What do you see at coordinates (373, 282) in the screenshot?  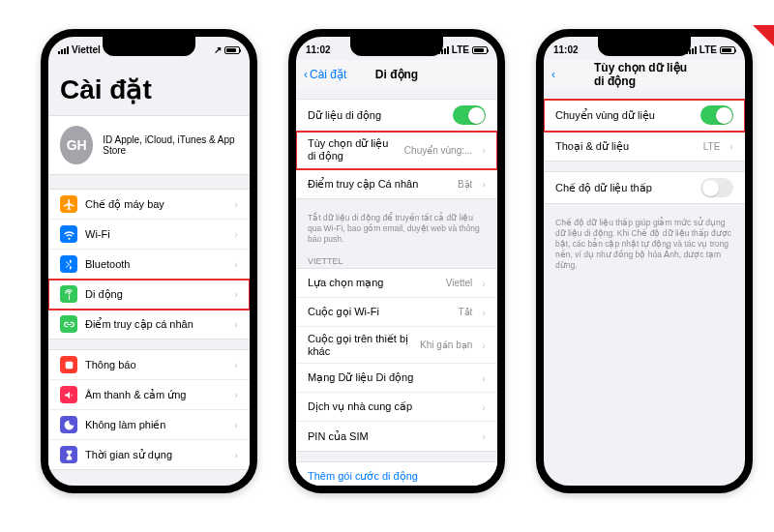 I see `row-label: Lựa chọn mạng` at bounding box center [373, 282].